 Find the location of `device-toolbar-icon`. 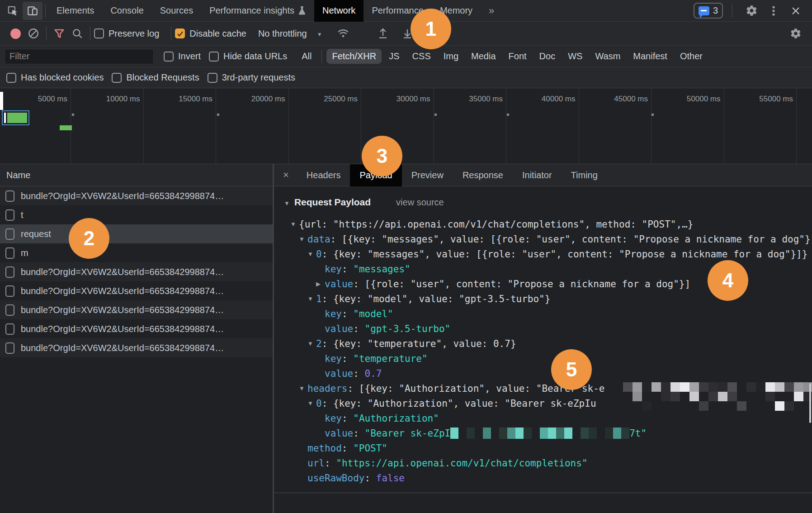

device-toolbar-icon is located at coordinates (33, 11).